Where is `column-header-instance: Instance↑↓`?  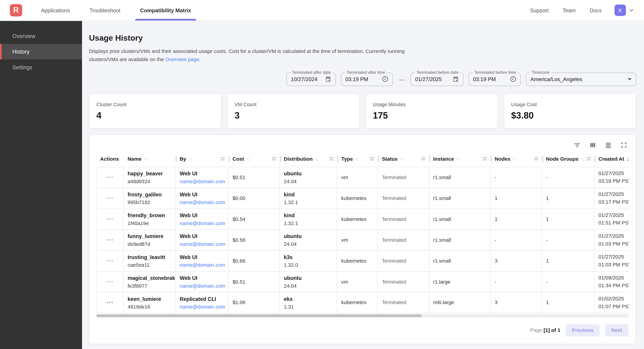
column-header-instance: Instance↑↓ is located at coordinates (460, 159).